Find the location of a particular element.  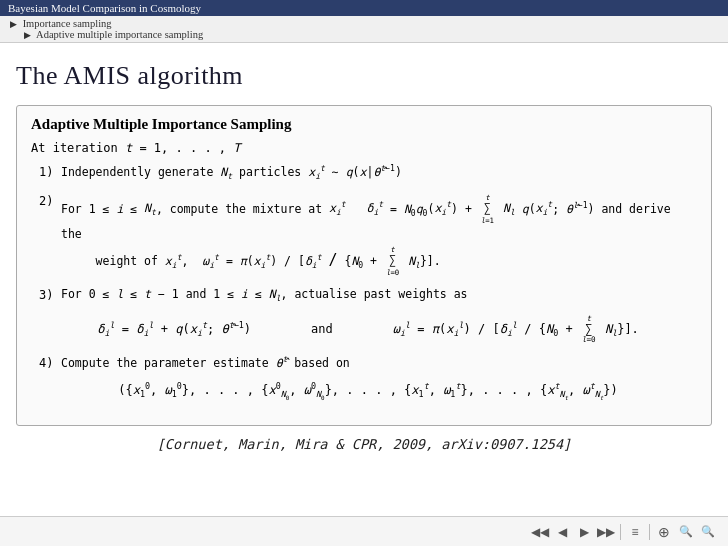

nav-prev-button: ◀ is located at coordinates (562, 532).